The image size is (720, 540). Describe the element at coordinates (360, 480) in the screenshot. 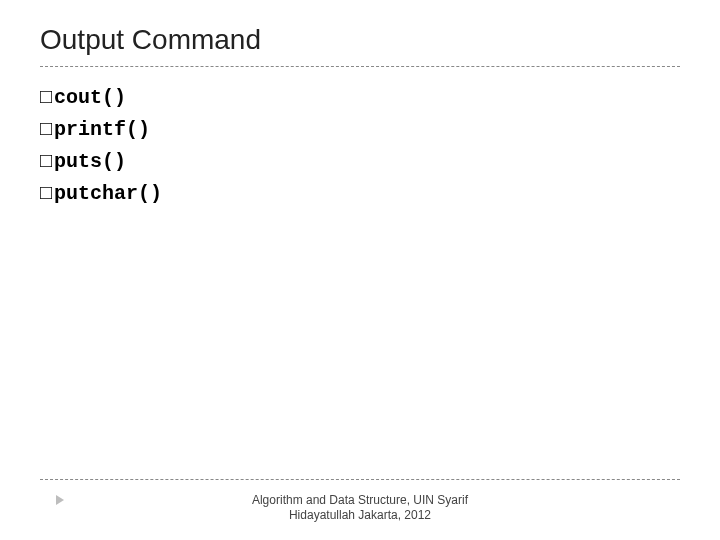

I see `footer-divider` at that location.